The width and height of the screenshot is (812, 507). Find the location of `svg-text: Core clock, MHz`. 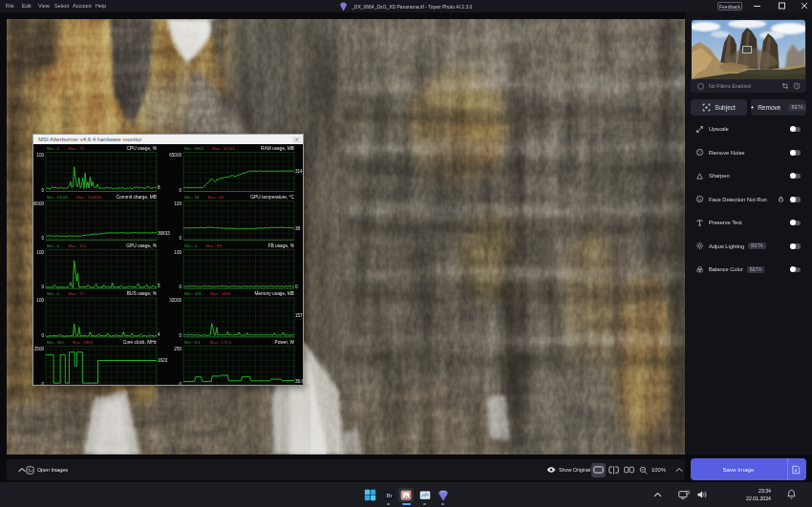

svg-text: Core clock, MHz is located at coordinates (140, 342).